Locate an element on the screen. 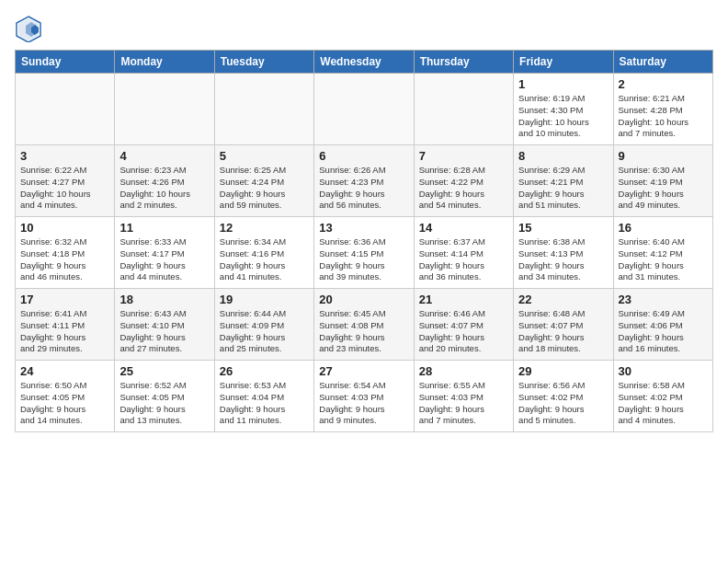  calendar-cell: 18Sunrise: 6:43 AM Sunset: 4:10 PM Dayli… is located at coordinates (165, 325).